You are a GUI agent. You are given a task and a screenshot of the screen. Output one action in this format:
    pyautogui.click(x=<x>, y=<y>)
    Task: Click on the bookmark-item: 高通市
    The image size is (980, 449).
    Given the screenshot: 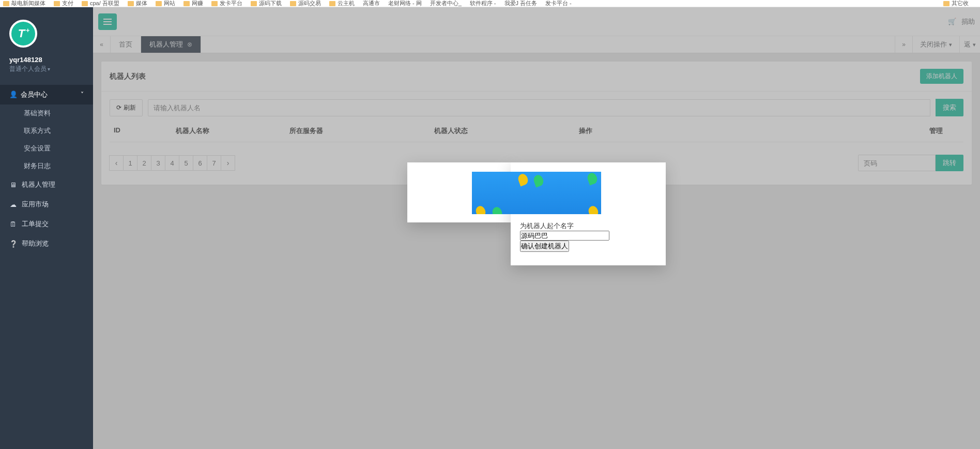 What is the action you would take?
    pyautogui.click(x=371, y=4)
    